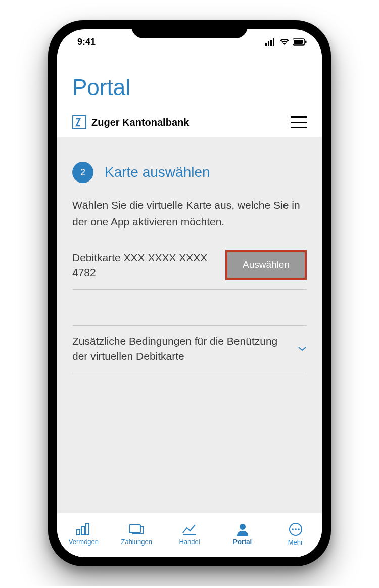 This screenshot has height=588, width=379. I want to click on wifi-icon, so click(285, 42).